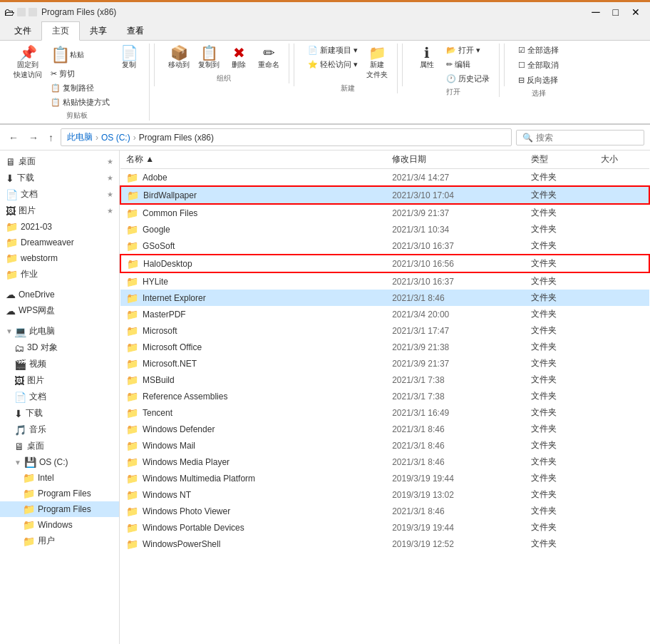  Describe the element at coordinates (60, 429) in the screenshot. I see `sidebar-item-music: 🎵 音乐` at that location.